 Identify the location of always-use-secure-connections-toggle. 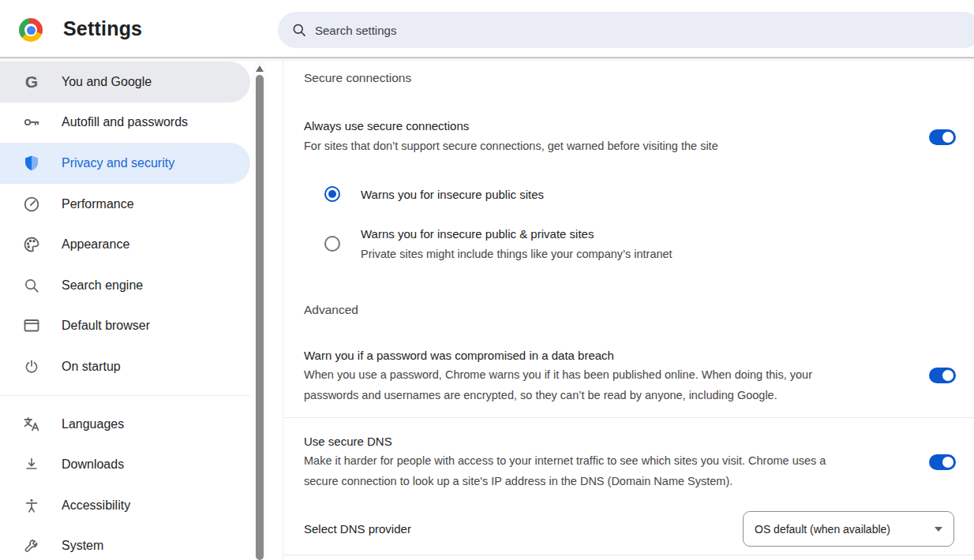
(942, 137).